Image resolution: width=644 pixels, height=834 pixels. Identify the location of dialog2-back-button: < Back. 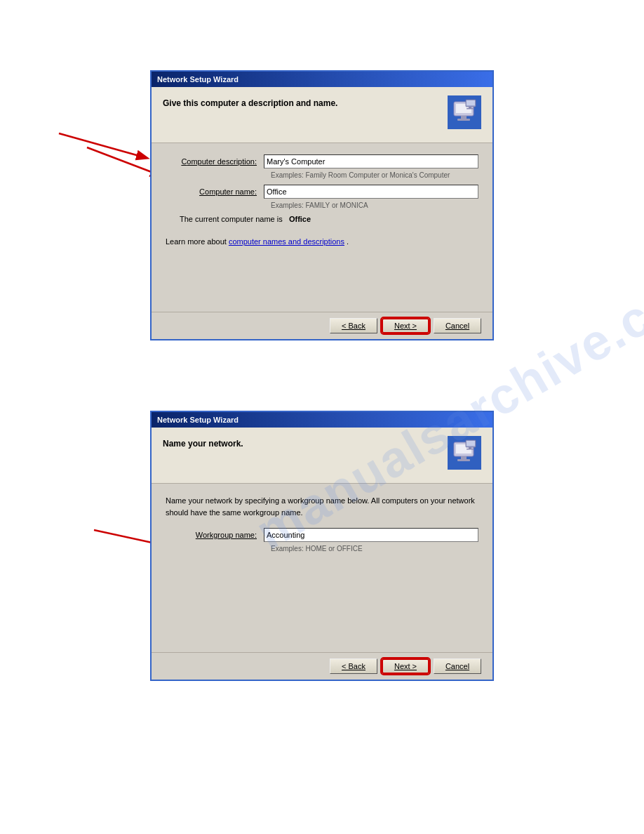
(354, 666).